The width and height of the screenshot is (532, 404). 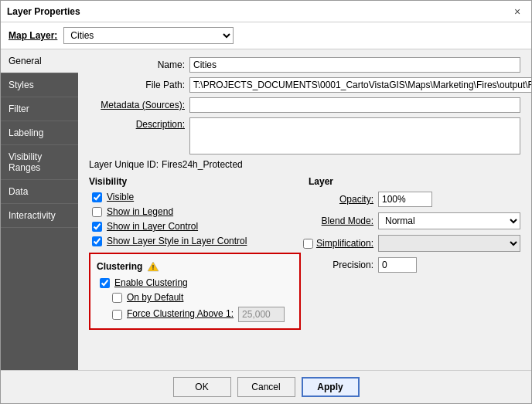 What do you see at coordinates (140, 212) in the screenshot?
I see `show-legend-label: Show in Legend` at bounding box center [140, 212].